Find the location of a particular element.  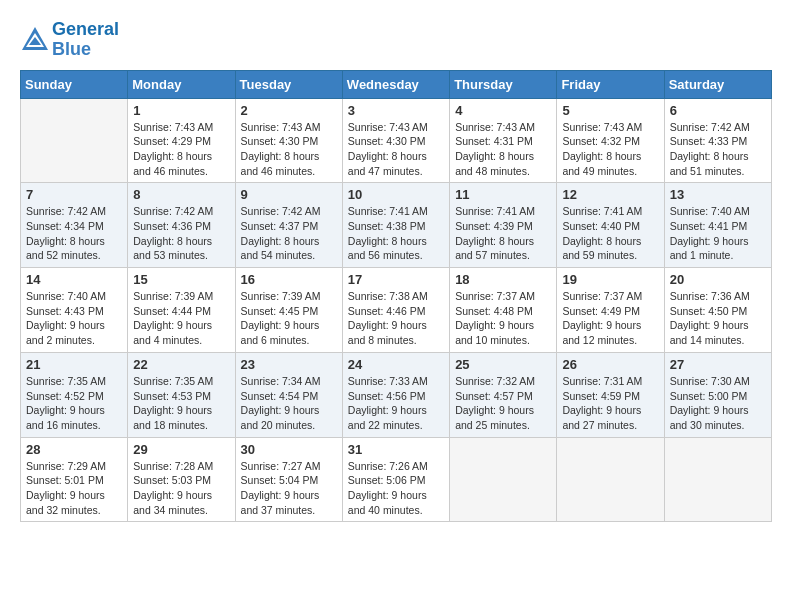

day-info: Sunrise: 7:29 AMSunset: 5:01 PMDaylight:… is located at coordinates (74, 488).